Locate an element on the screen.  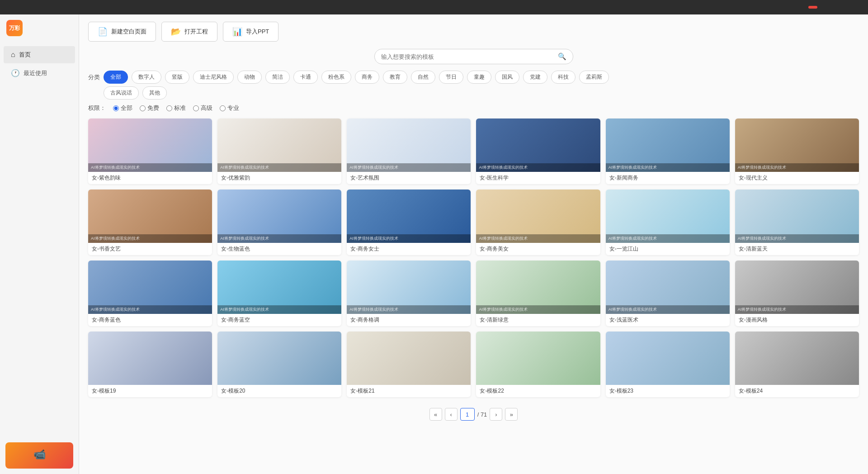
template-card: AI将梦境转换成现实的技术女-艺术氛围 is located at coordinates (409, 151).